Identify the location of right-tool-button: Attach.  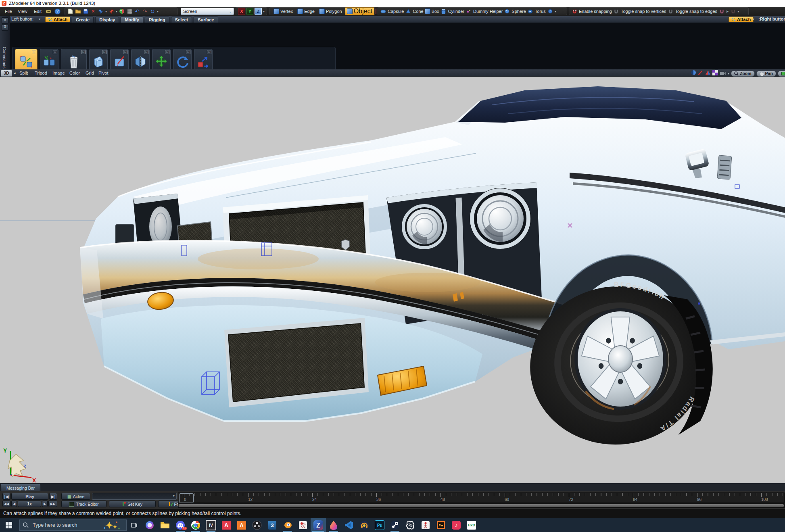
(741, 19).